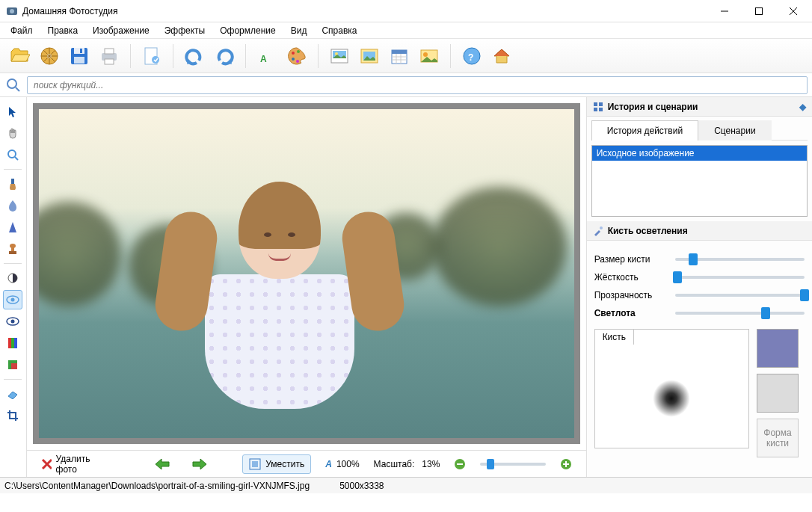 This screenshot has width=812, height=512. What do you see at coordinates (399, 56) in the screenshot?
I see `calendar-button` at bounding box center [399, 56].